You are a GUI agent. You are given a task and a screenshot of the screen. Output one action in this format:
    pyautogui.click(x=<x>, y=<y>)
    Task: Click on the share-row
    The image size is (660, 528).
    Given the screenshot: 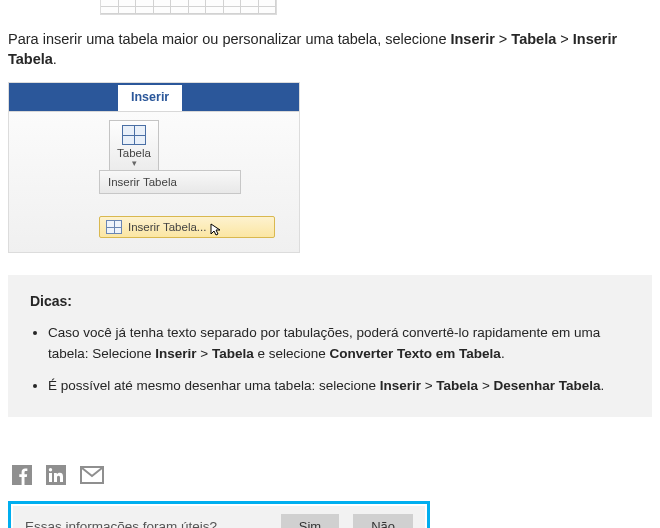 What is the action you would take?
    pyautogui.click(x=332, y=475)
    